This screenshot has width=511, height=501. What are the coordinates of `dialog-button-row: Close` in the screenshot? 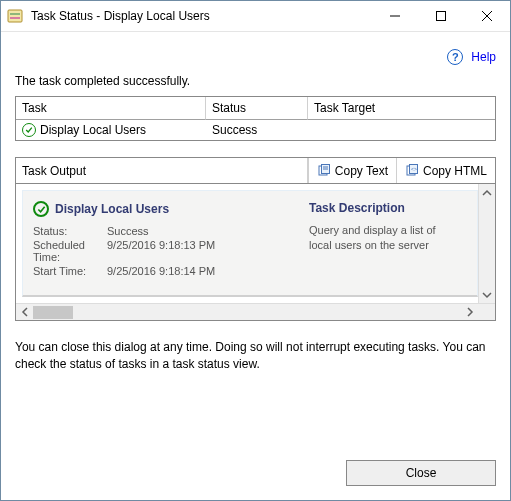 It's located at (256, 466).